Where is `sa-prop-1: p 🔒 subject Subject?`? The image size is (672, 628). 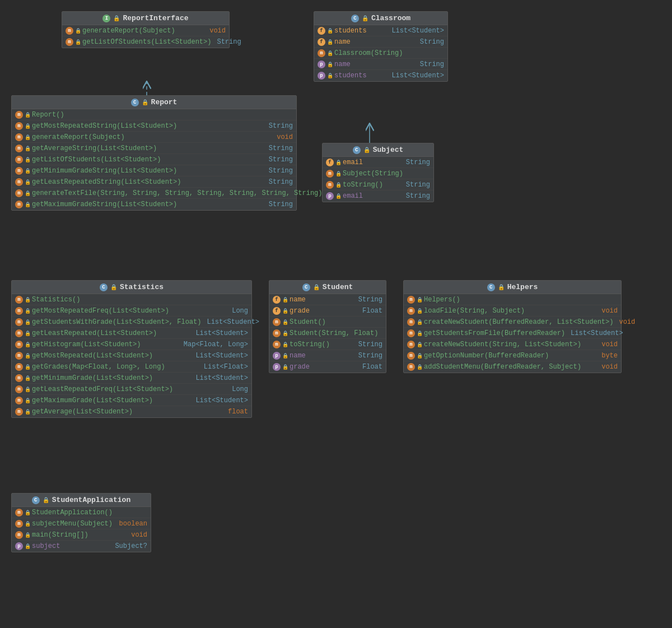
sa-prop-1: p 🔒 subject Subject? is located at coordinates (81, 546).